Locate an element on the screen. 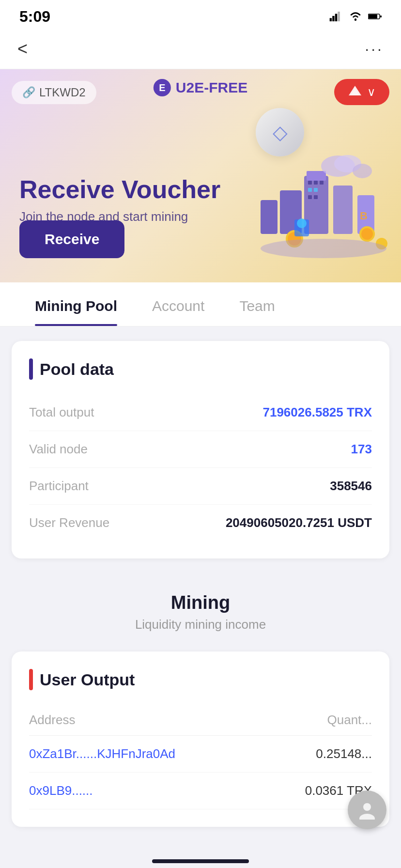 This screenshot has height=868, width=401. valid-node-row: Valid node 173 is located at coordinates (200, 450).